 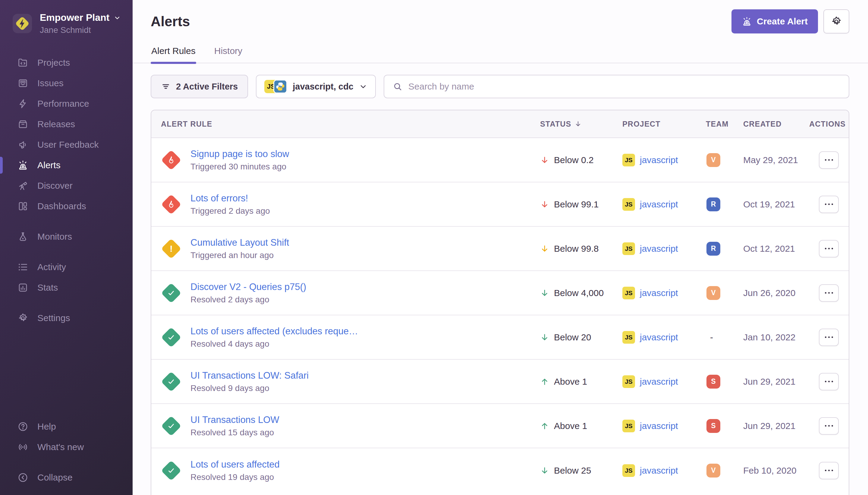 I want to click on column-header-project: Project, so click(x=664, y=124).